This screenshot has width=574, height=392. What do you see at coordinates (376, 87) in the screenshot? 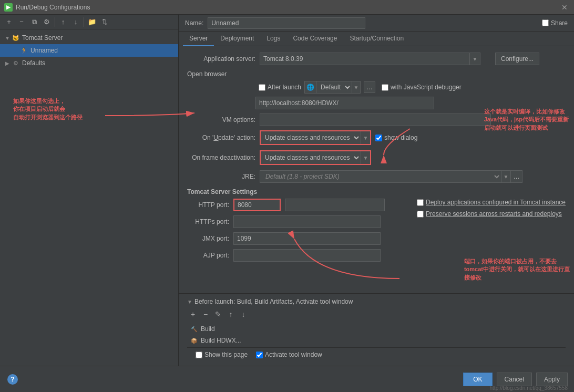
I see `browser-row: After launch 🌐 Default ▼ … with JavaScri…` at bounding box center [376, 87].